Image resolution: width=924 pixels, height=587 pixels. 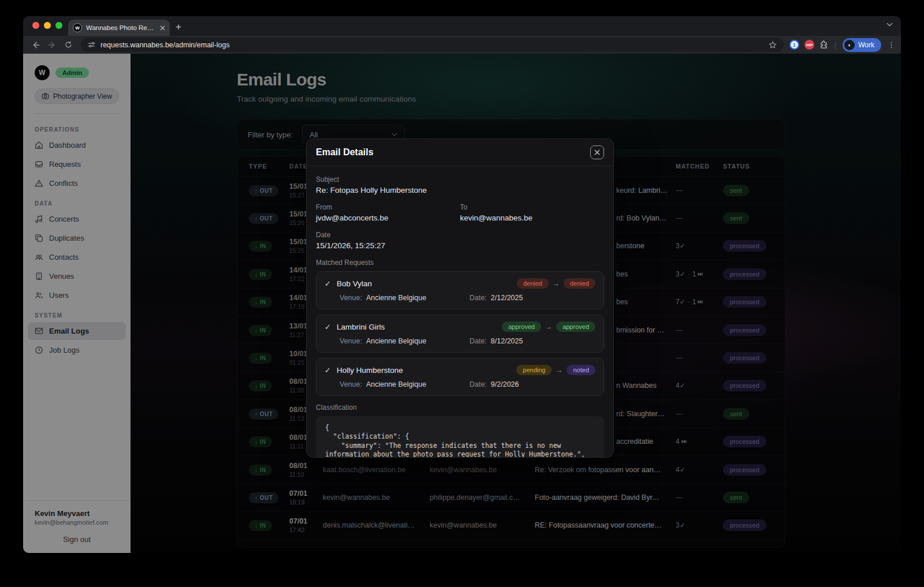 What do you see at coordinates (426, 371) in the screenshot?
I see `artist-name: Holly Humberstone` at bounding box center [426, 371].